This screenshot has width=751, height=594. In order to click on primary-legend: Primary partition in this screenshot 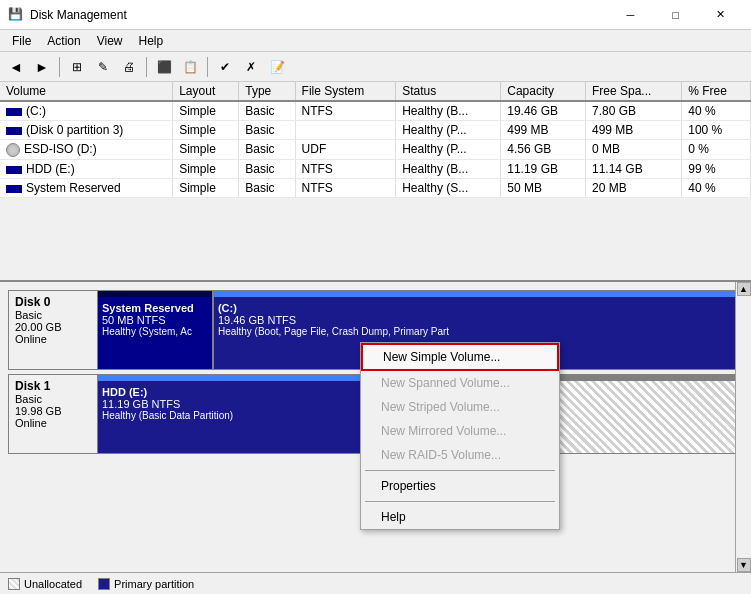, I will do `click(146, 584)`.